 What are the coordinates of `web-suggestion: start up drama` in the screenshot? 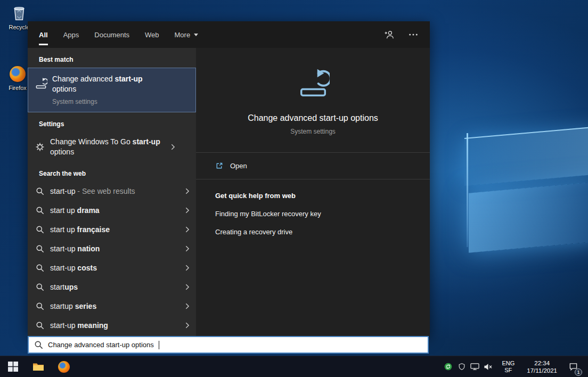 It's located at (112, 210).